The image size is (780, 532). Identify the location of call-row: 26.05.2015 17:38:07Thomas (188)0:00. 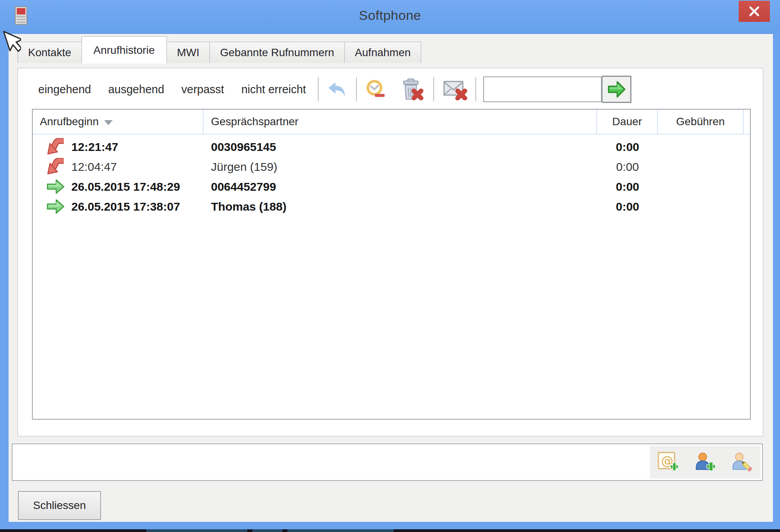
(392, 207).